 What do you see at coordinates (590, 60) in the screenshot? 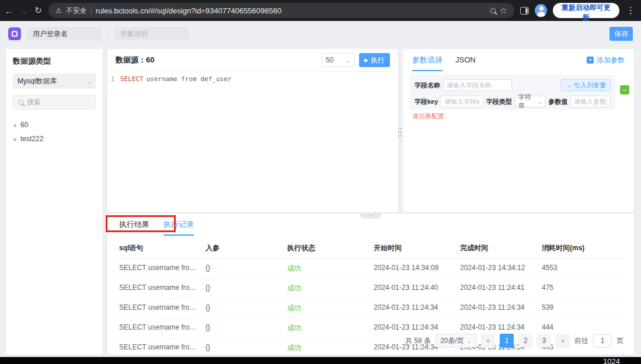
I see `plus-icon: +` at bounding box center [590, 60].